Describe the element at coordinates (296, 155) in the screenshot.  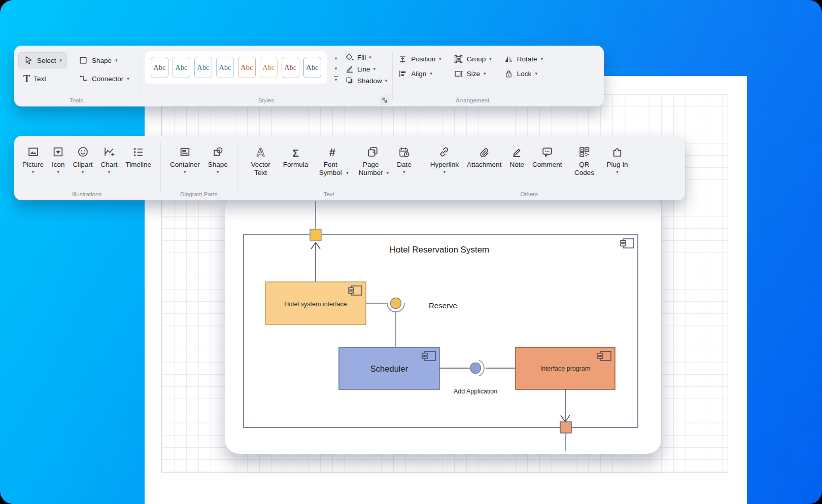
I see `formula-button: Σ Formula` at that location.